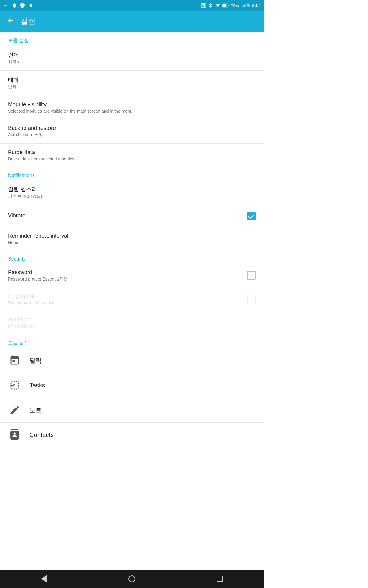 This screenshot has height=588, width=368. I want to click on module-item-notes: 노트, so click(132, 410).